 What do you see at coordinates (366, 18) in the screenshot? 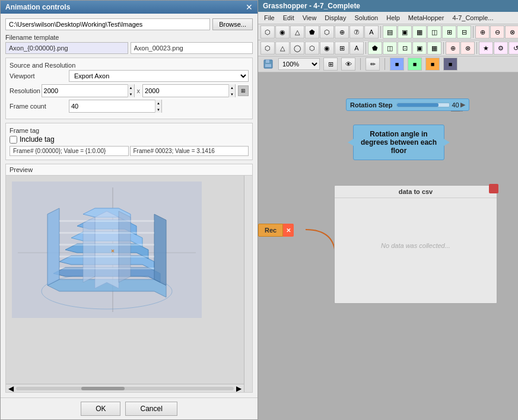
I see `menu-solution: Solution` at bounding box center [366, 18].